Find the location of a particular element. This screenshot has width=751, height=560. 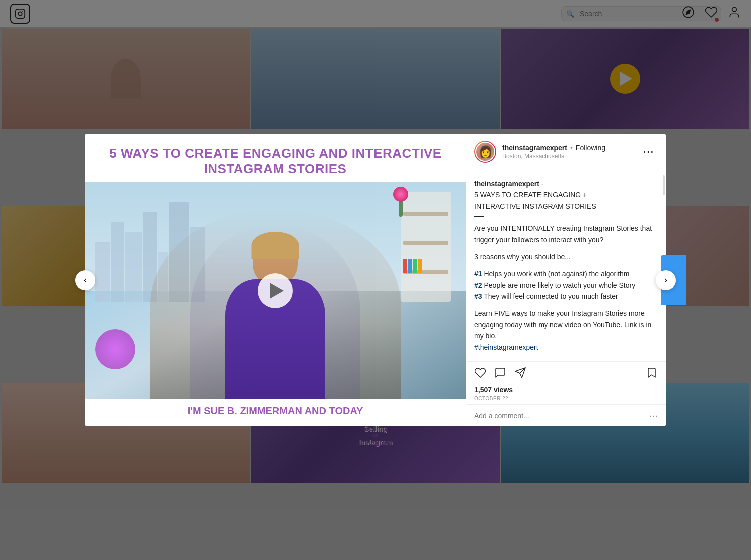

post-subtitle-area: I'M SUE B. ZIMMERMAN AND TODAY is located at coordinates (275, 412).